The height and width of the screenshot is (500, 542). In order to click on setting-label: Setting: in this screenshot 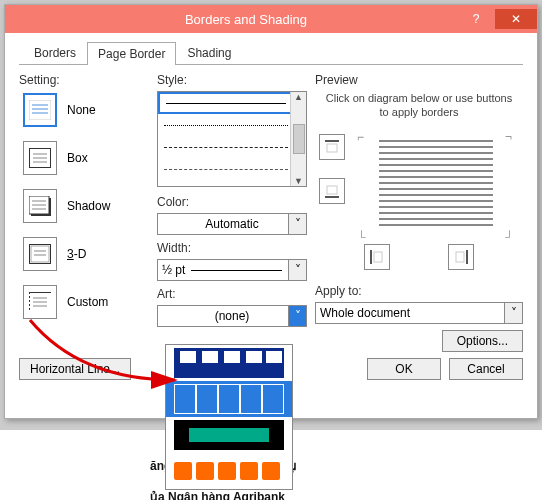, I will do `click(84, 80)`.